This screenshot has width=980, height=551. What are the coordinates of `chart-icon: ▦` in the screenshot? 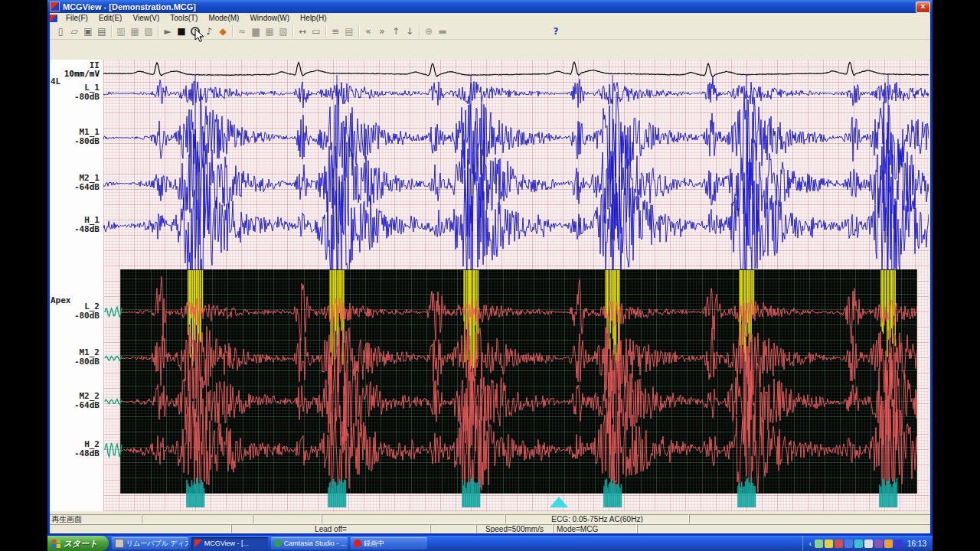 It's located at (270, 31).